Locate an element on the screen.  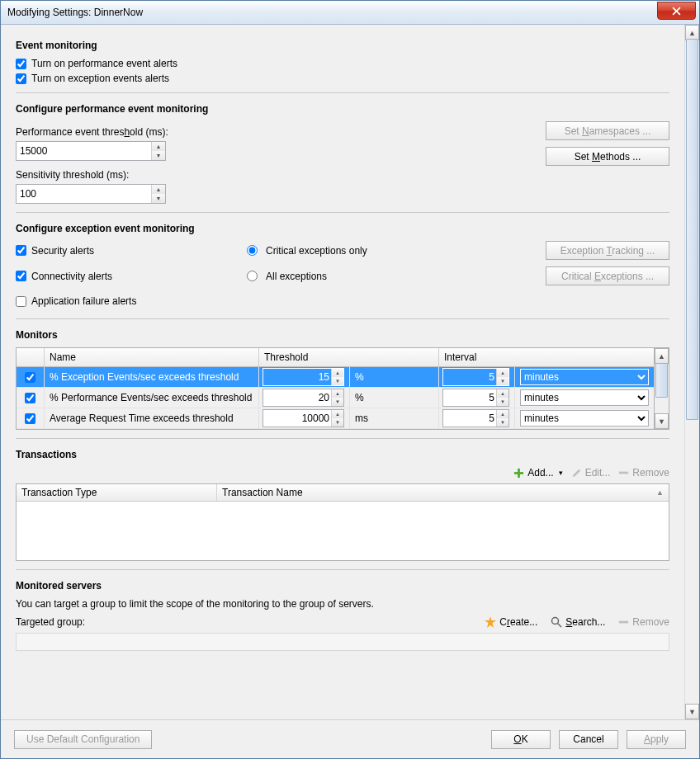
search-group-button: Search... is located at coordinates (578, 622).